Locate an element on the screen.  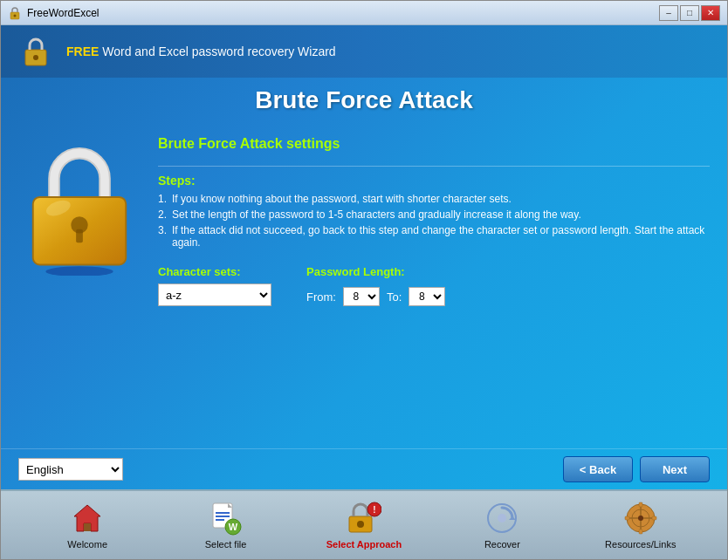
settings-row: Character sets: a-z a-z, 0-9 A-Z, a-z A-… is located at coordinates (434, 286).